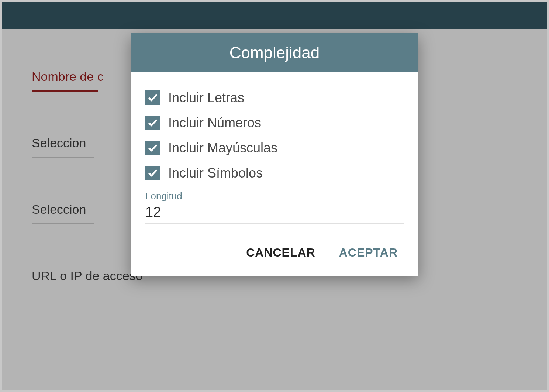  What do you see at coordinates (274, 148) in the screenshot?
I see `check-row-uppercase: Incluir Mayúsculas` at bounding box center [274, 148].